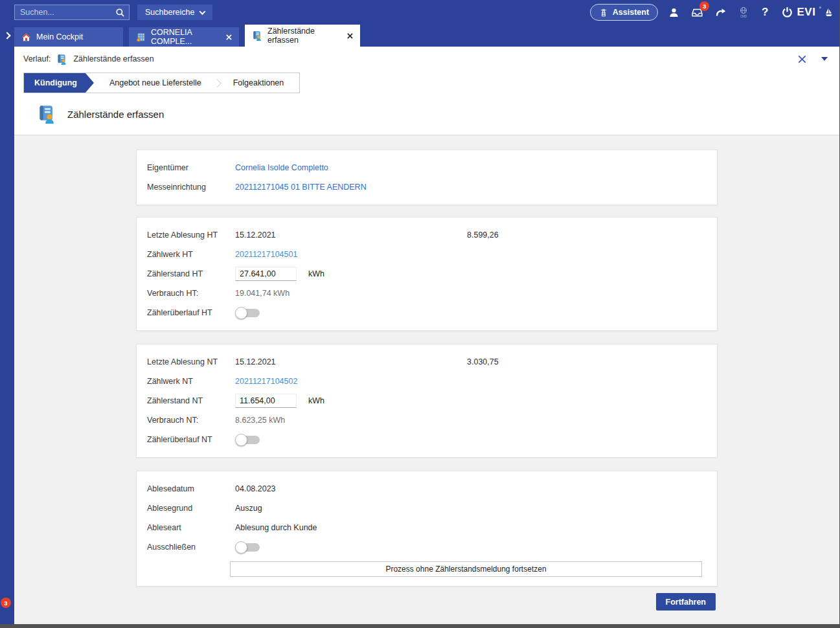 Image resolution: width=840 pixels, height=628 pixels. I want to click on close-process-icon, so click(802, 60).